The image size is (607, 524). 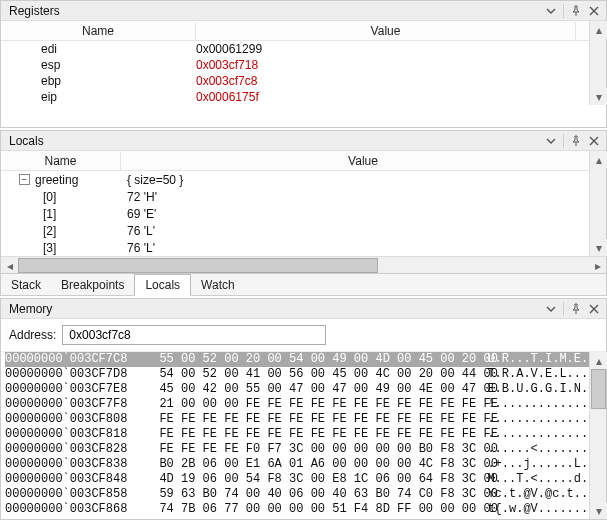 What do you see at coordinates (306, 510) in the screenshot?
I see `memory-line: 00000000`003CF868 74 7B 06 77 00 00 00 0…` at bounding box center [306, 510].